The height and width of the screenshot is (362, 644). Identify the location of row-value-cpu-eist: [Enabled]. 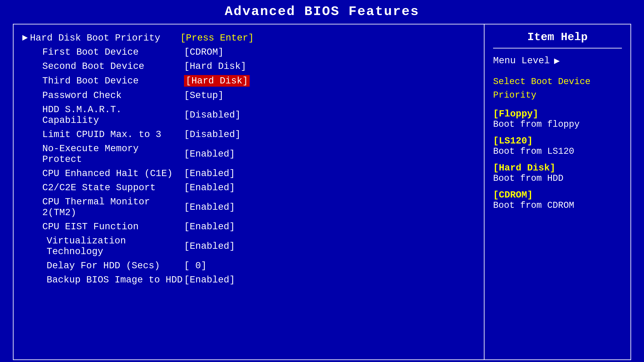
(210, 227).